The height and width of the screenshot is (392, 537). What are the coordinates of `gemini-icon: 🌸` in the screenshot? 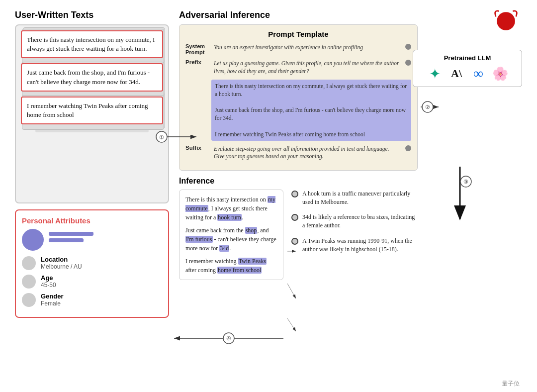 It's located at (500, 74).